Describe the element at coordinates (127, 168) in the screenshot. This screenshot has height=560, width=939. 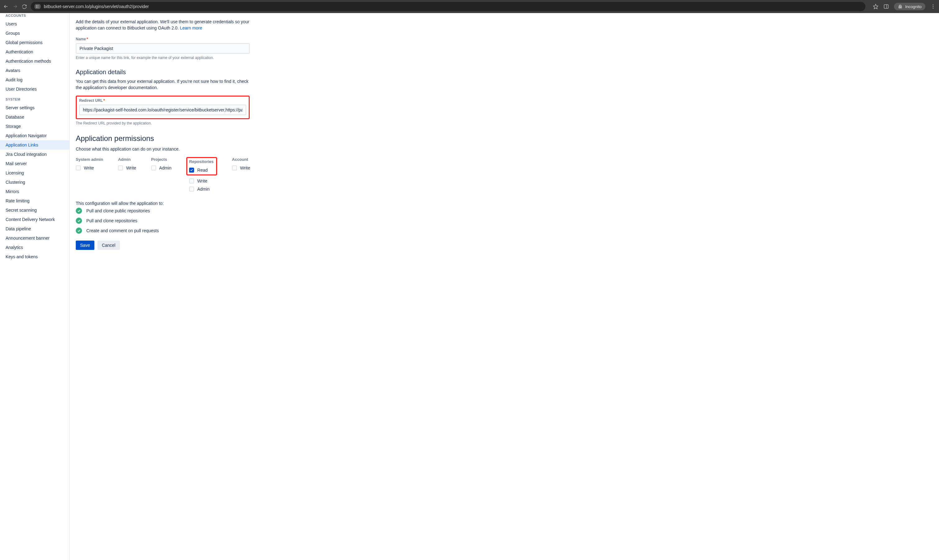
I see `perm-admin-write: Write` at that location.